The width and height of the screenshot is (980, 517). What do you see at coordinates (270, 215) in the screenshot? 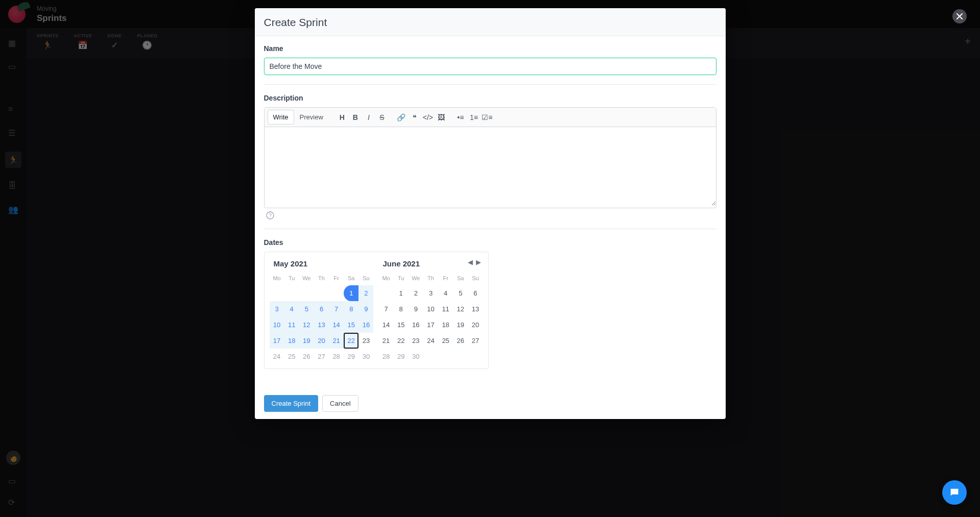
I see `help-icon: ?` at bounding box center [270, 215].